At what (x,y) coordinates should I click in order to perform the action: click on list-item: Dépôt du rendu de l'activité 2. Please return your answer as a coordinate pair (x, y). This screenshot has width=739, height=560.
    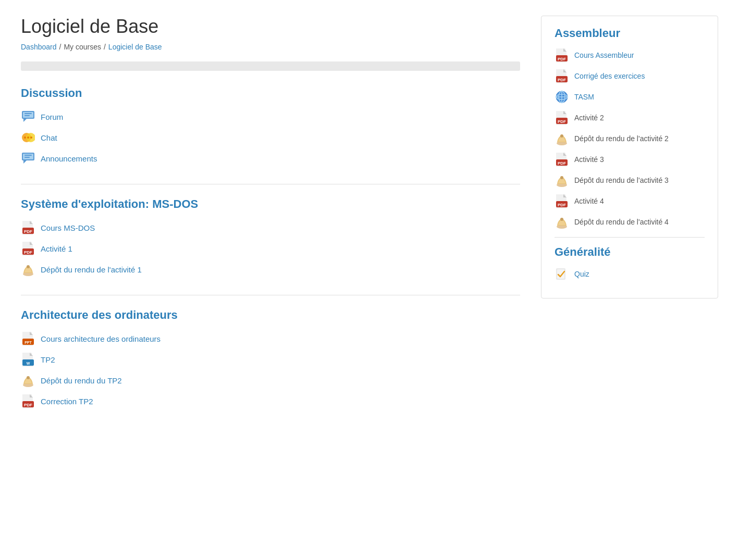
    Looking at the image, I should click on (630, 139).